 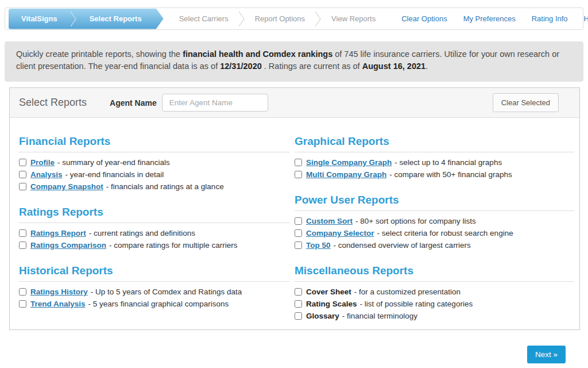 I want to click on top-navbar: VitalSignsSelect Reports Select Carriers…, so click(x=294, y=18).